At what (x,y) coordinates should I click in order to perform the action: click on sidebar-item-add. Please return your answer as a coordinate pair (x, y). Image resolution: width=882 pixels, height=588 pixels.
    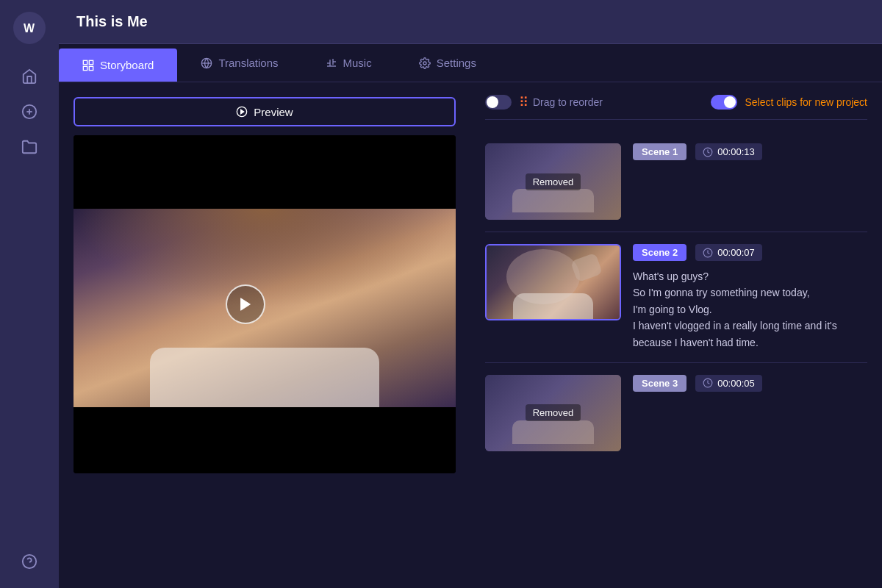
    Looking at the image, I should click on (29, 112).